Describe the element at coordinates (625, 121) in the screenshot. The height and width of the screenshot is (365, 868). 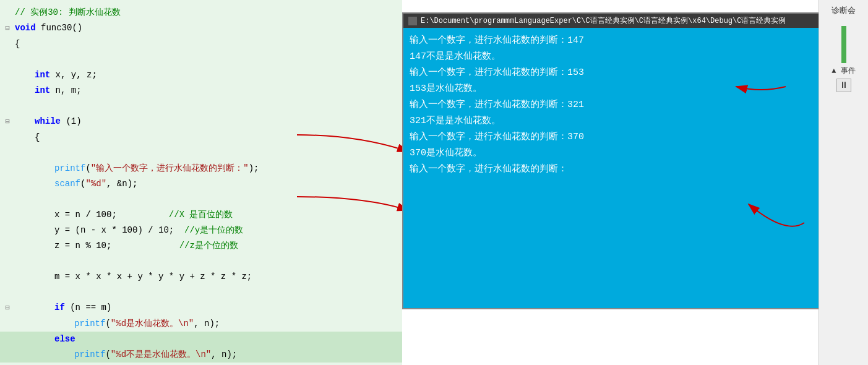
I see `terminal-line: 321不是是水仙花数。` at that location.